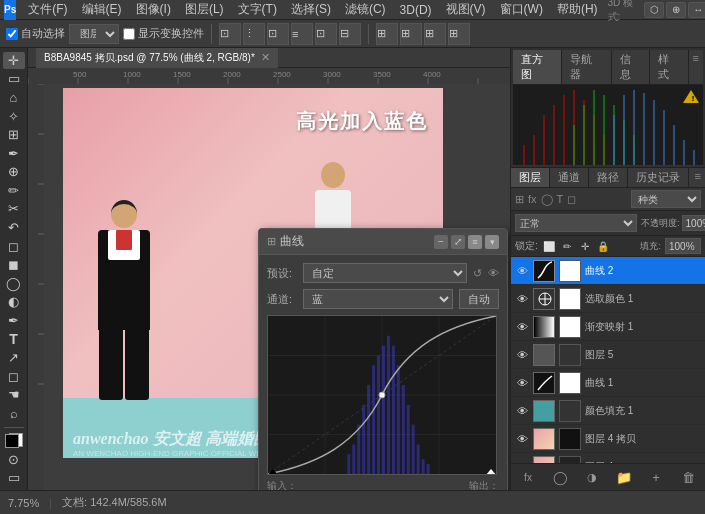 The image size is (705, 514). What do you see at coordinates (14, 460) in the screenshot?
I see `quick-mask-btn: ⊙` at bounding box center [14, 460].